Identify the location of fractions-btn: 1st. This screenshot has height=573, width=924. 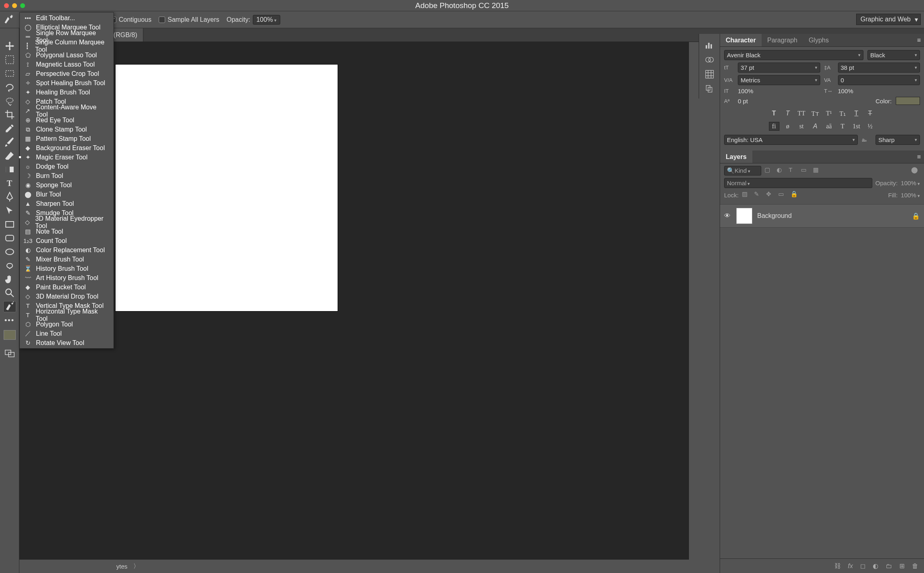
(857, 126).